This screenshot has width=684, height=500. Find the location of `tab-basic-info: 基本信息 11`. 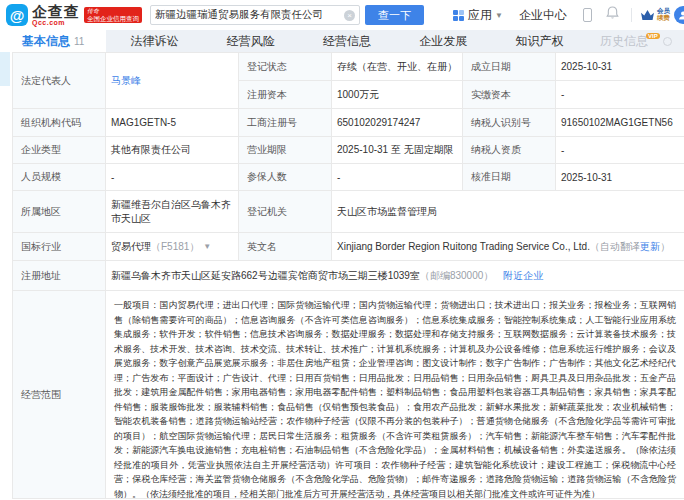

tab-basic-info: 基本信息 11 is located at coordinates (53, 41).